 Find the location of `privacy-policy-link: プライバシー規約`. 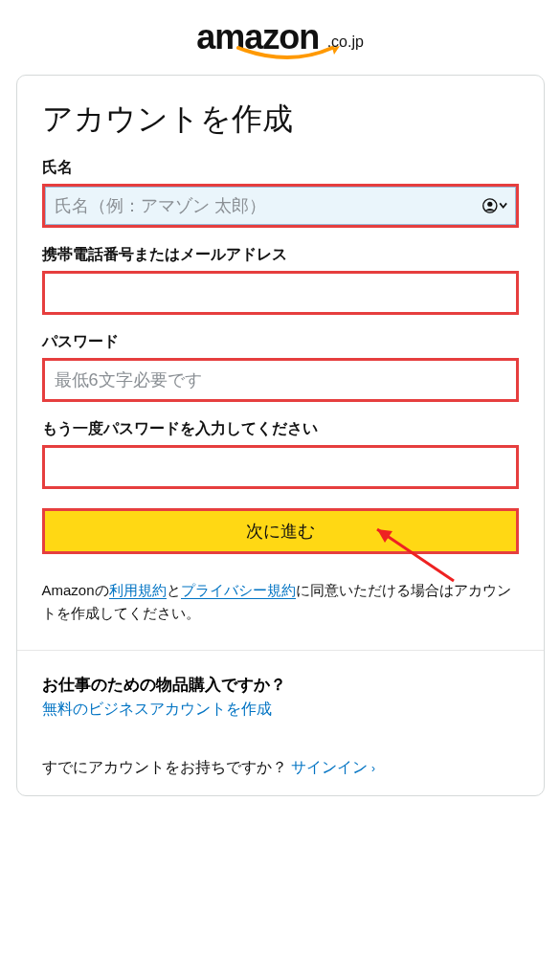

privacy-policy-link: プライバシー規約 is located at coordinates (238, 590).